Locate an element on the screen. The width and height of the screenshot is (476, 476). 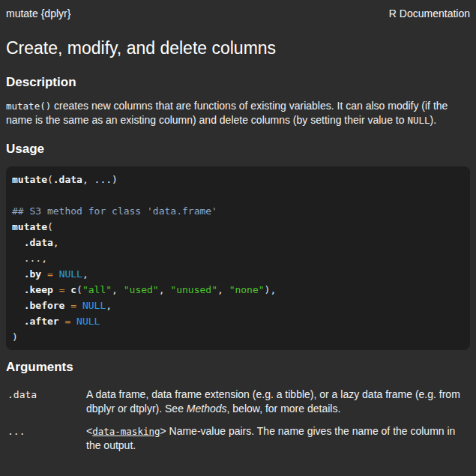
code-token-pl: ) is located at coordinates (15, 337).